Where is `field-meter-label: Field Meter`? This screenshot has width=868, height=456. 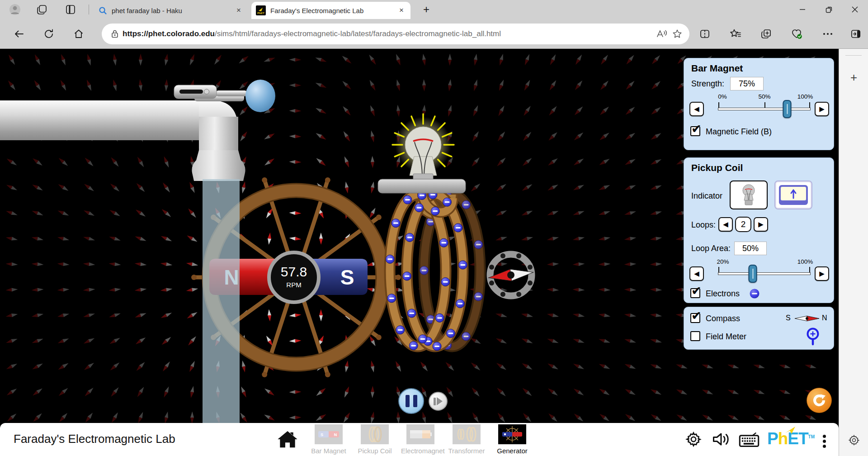 field-meter-label: Field Meter is located at coordinates (726, 337).